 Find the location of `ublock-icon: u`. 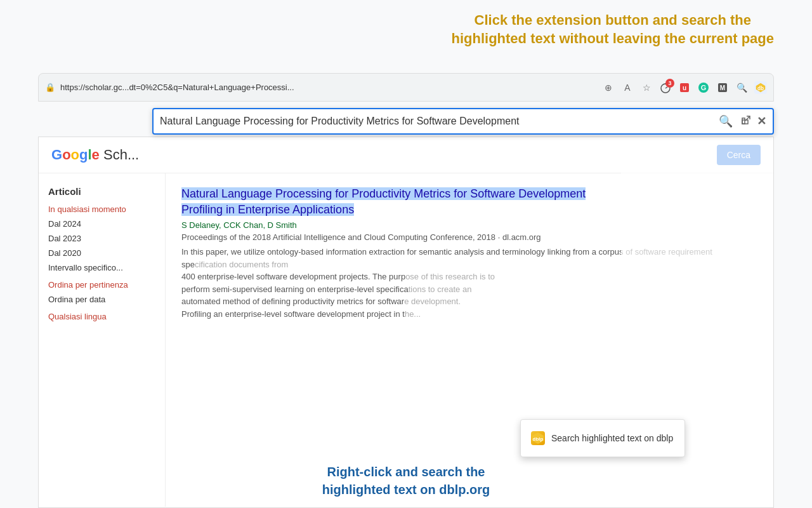

ublock-icon: u is located at coordinates (684, 88).